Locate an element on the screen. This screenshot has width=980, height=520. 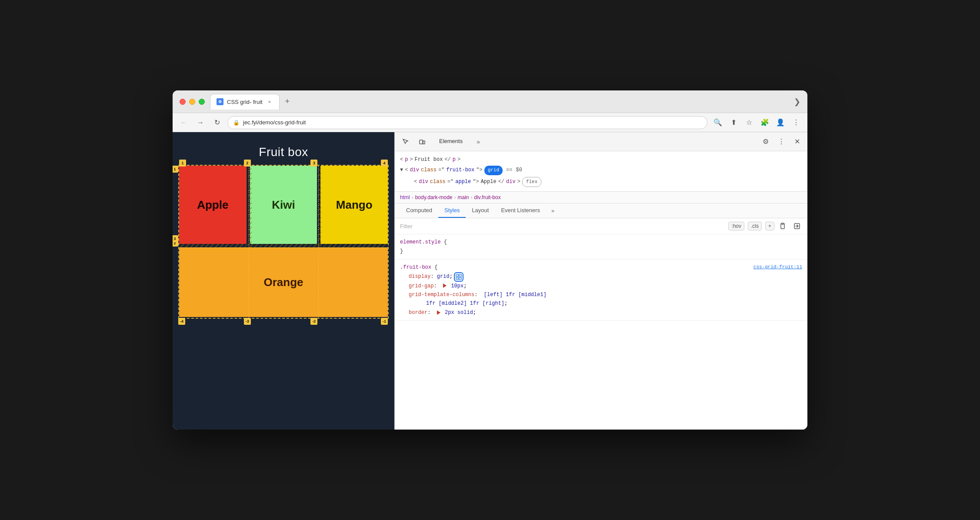
more-icon: ⋮ is located at coordinates (796, 123).